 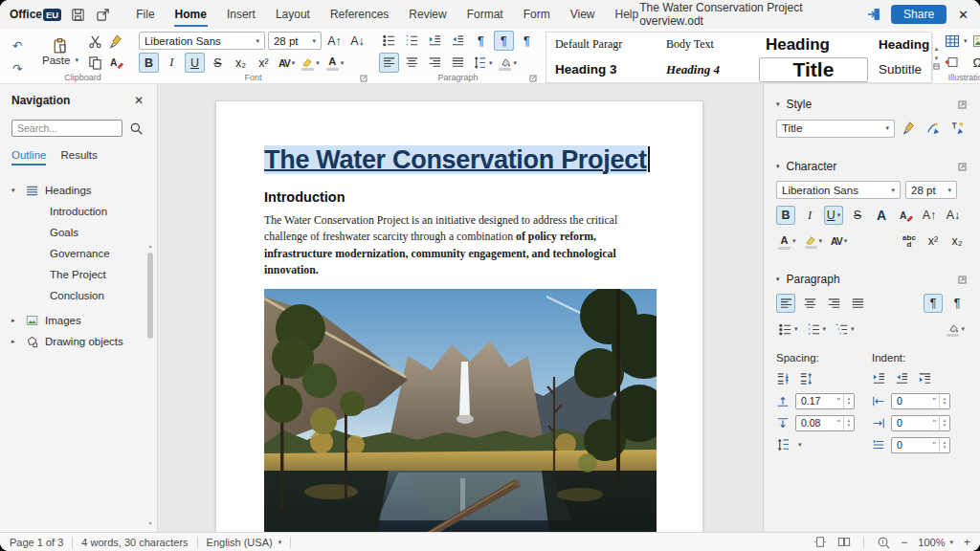 What do you see at coordinates (924, 379) in the screenshot?
I see `hanging-indent-icon` at bounding box center [924, 379].